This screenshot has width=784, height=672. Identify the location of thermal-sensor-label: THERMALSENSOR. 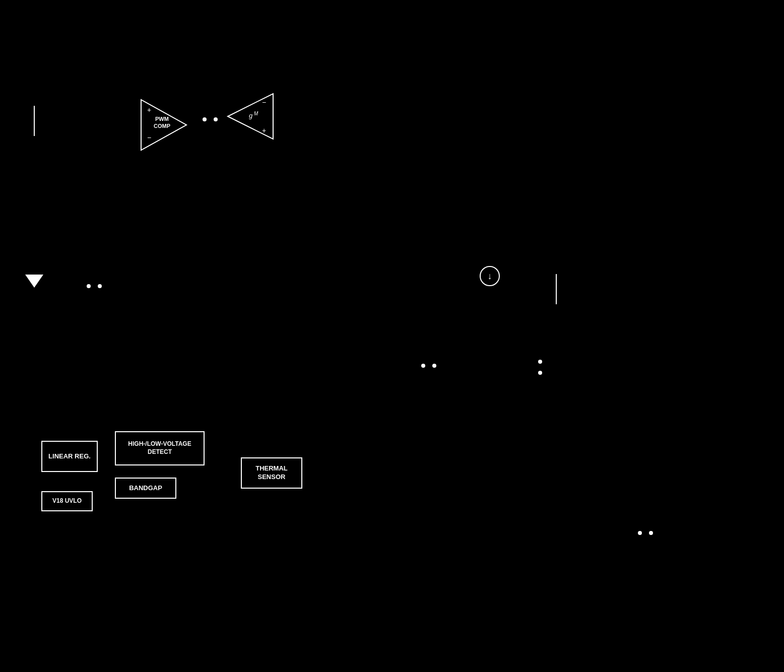
(272, 473).